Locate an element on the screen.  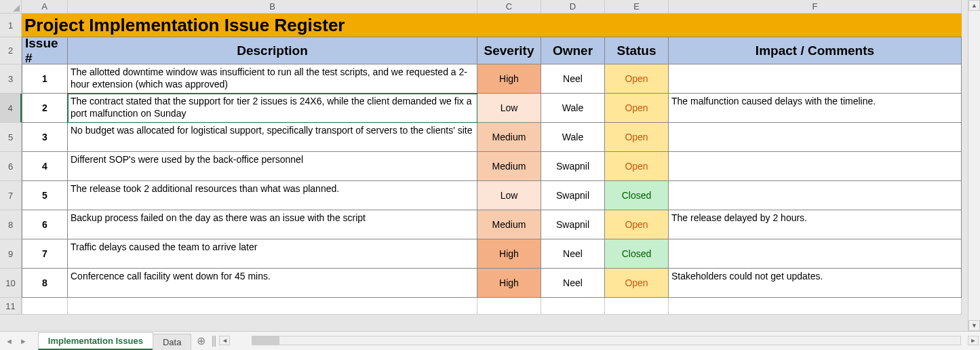
vscroll-track is located at coordinates (974, 166).